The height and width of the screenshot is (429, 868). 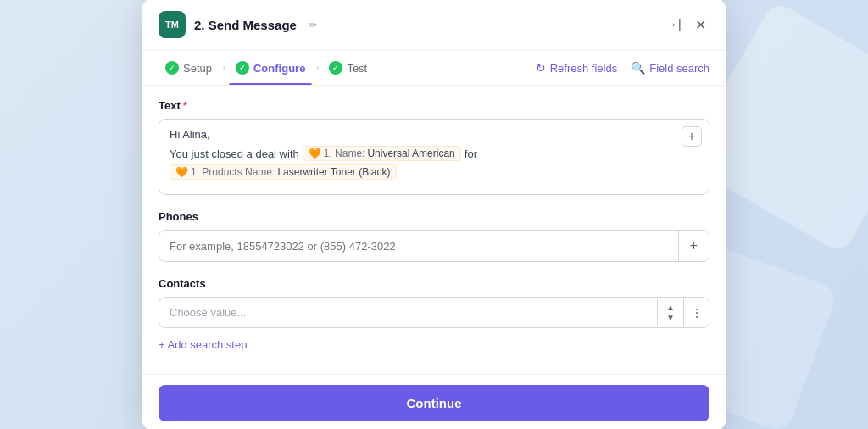 I want to click on required-indicator: *, so click(x=185, y=105).